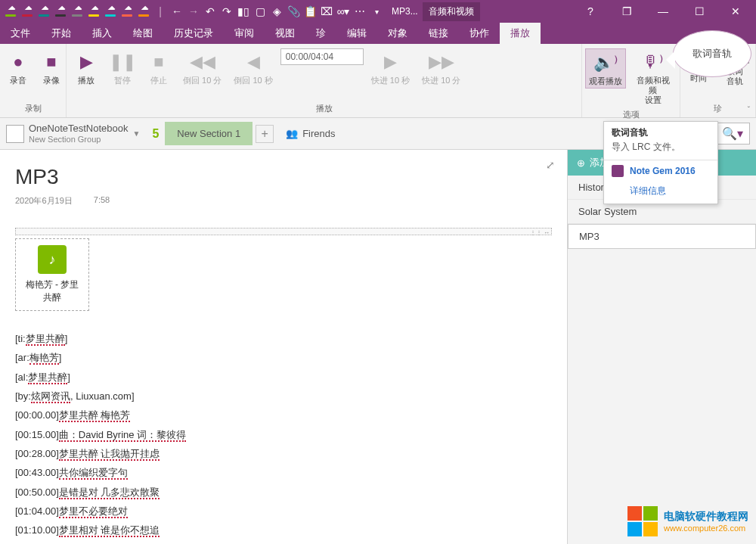  I want to click on eraser-icon: ◈, so click(277, 11).